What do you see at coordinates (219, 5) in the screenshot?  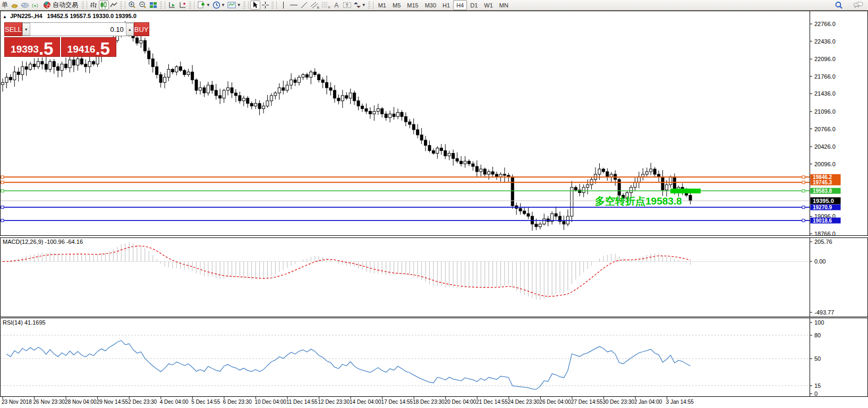 I see `periods-button: ▼` at bounding box center [219, 5].